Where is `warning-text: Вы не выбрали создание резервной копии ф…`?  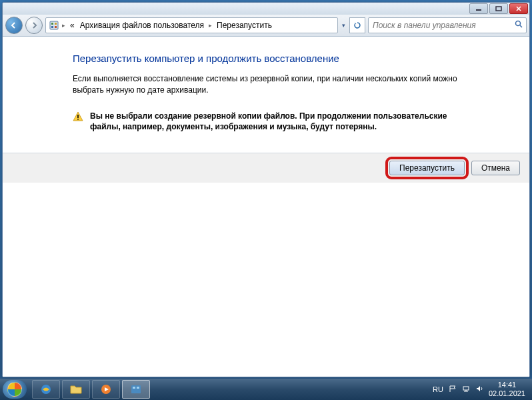
warning-text: Вы не выбрали создание резервной копии ф… is located at coordinates (275, 122).